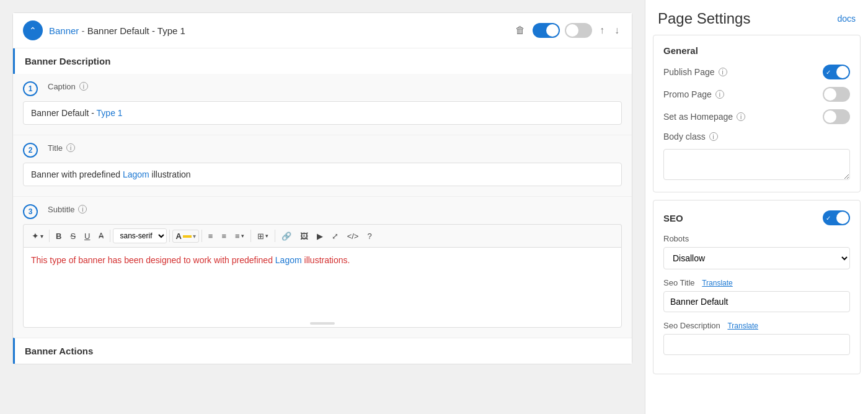  Describe the element at coordinates (846, 19) in the screenshot. I see `docs-link: docs` at that location.